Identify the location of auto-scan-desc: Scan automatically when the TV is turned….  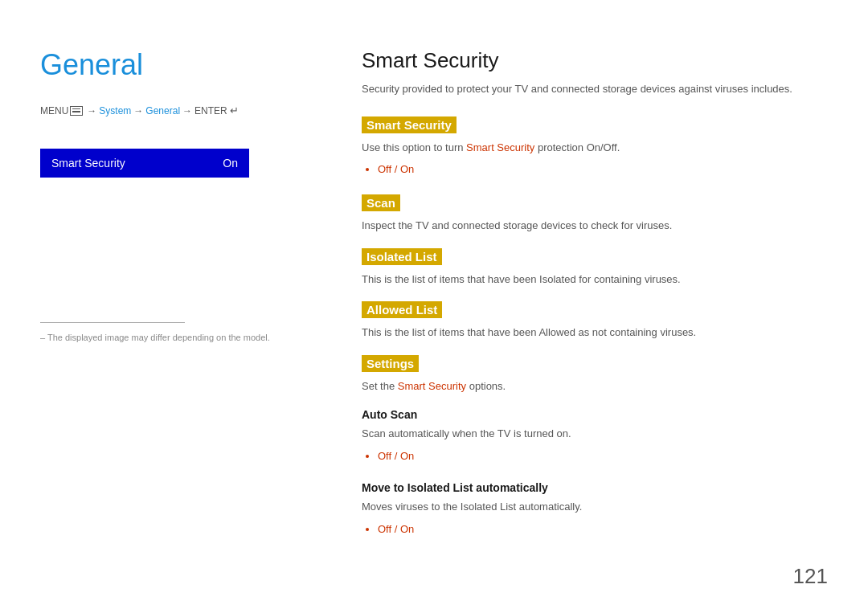
(595, 434).